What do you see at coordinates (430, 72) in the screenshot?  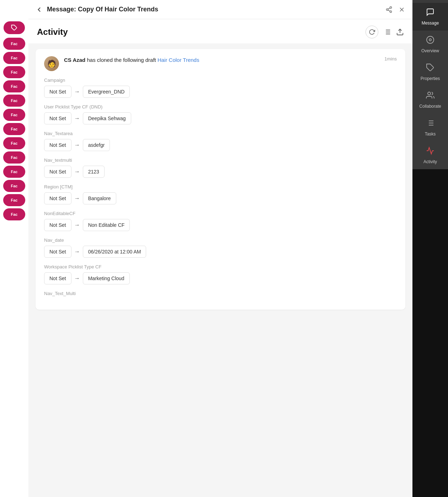 I see `sidebar-item-properties: Properties` at bounding box center [430, 72].